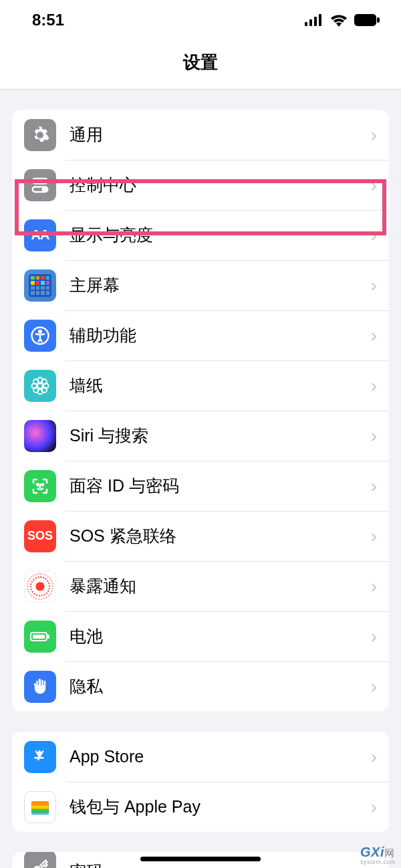 This screenshot has height=868, width=401. I want to click on settings-row-exposure: 暴露通知 ›, so click(200, 586).